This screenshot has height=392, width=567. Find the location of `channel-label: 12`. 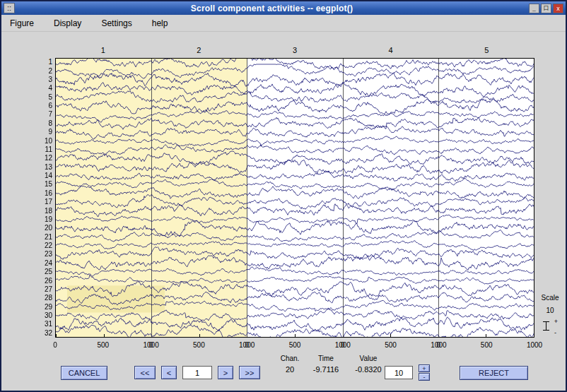

channel-label: 12 is located at coordinates (43, 158).